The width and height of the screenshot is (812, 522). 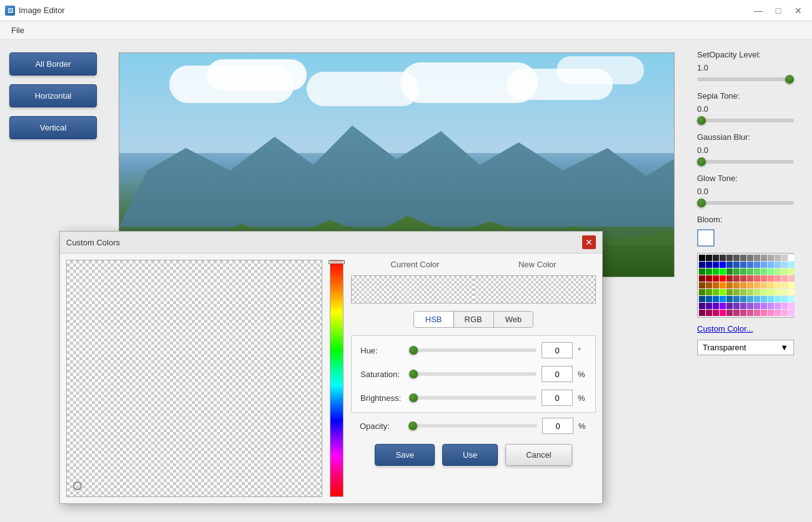 What do you see at coordinates (746, 347) in the screenshot?
I see `transparent-dropdown: Transparent ▼` at bounding box center [746, 347].